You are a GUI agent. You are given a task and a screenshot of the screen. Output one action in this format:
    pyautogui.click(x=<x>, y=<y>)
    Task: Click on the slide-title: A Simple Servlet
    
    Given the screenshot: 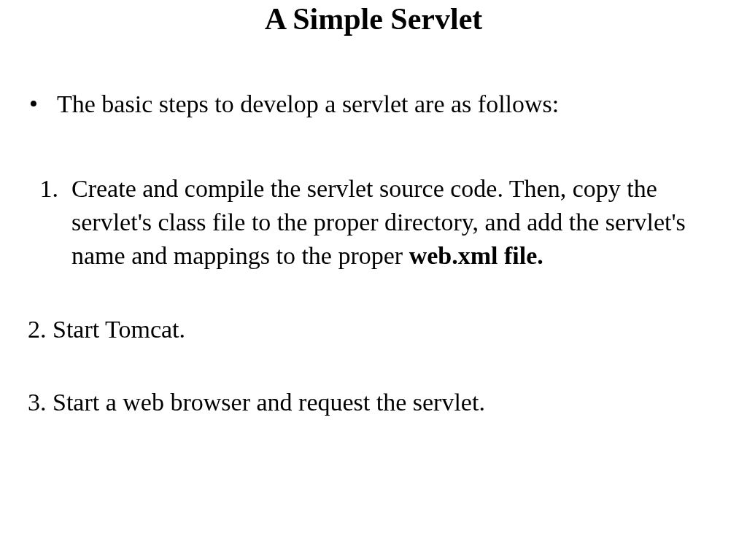 What is the action you would take?
    pyautogui.click(x=374, y=19)
    